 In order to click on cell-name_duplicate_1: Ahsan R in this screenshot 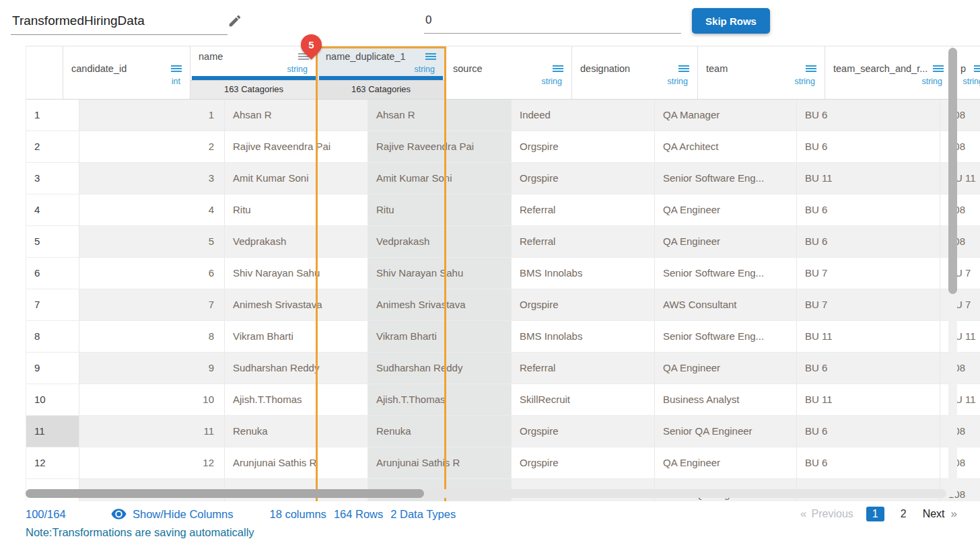, I will do `click(440, 115)`.